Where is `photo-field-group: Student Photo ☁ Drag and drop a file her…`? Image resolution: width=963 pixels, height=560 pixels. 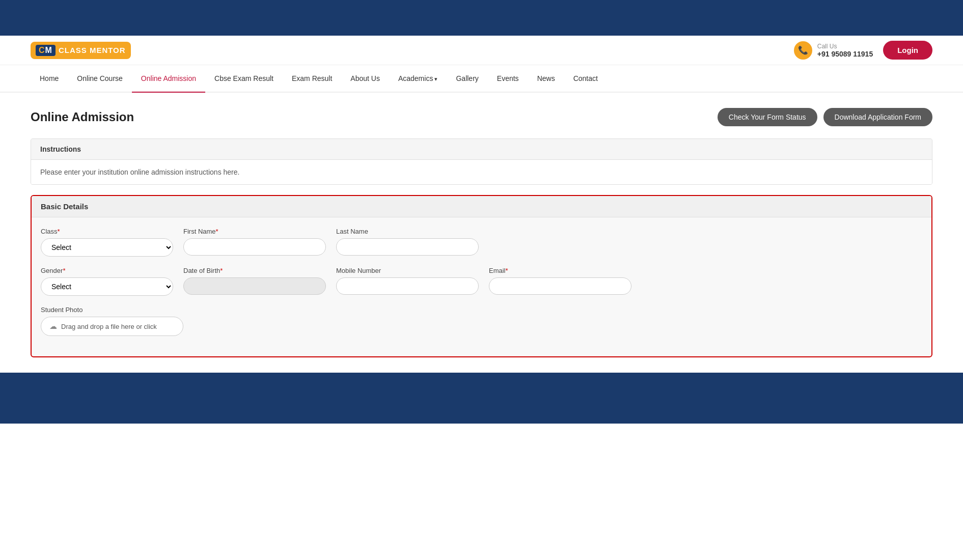
photo-field-group: Student Photo ☁ Drag and drop a file her… is located at coordinates (112, 321).